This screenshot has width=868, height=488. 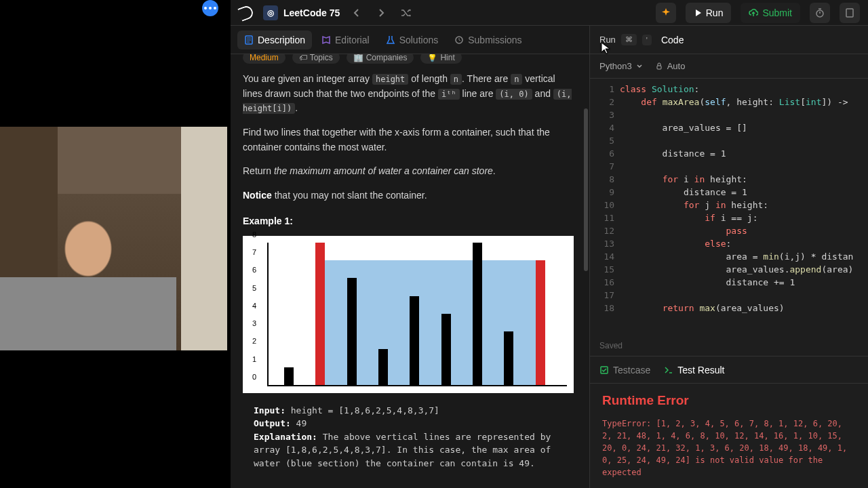 What do you see at coordinates (659, 66) in the screenshot?
I see `lock-icon` at bounding box center [659, 66].